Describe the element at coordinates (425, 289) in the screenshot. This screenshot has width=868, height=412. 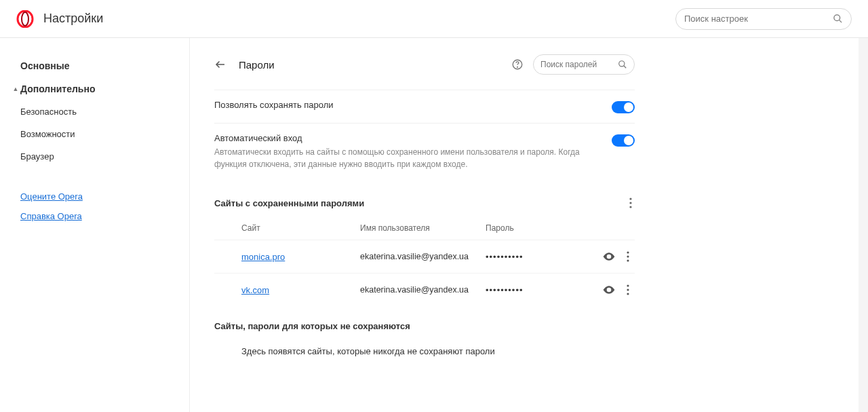
I see `password-row: vk.com ekaterina.vasilie@yandex.ua •••••…` at that location.